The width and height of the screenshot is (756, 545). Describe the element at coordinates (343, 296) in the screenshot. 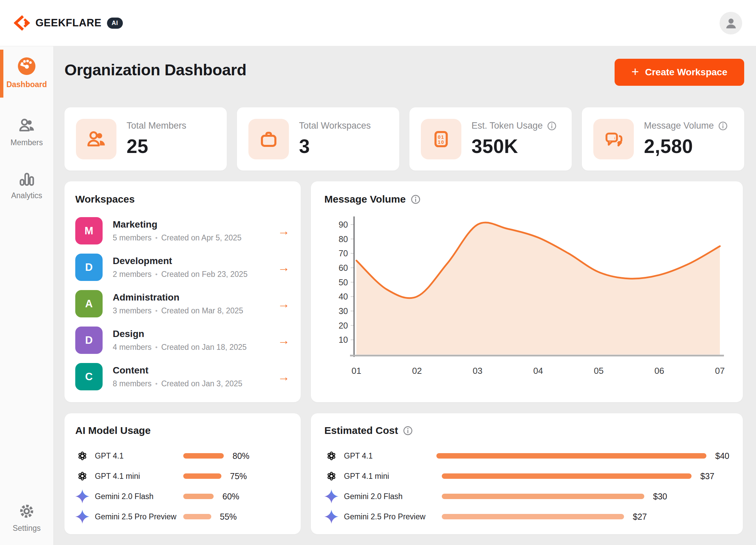

I see `svg-text: 40` at that location.